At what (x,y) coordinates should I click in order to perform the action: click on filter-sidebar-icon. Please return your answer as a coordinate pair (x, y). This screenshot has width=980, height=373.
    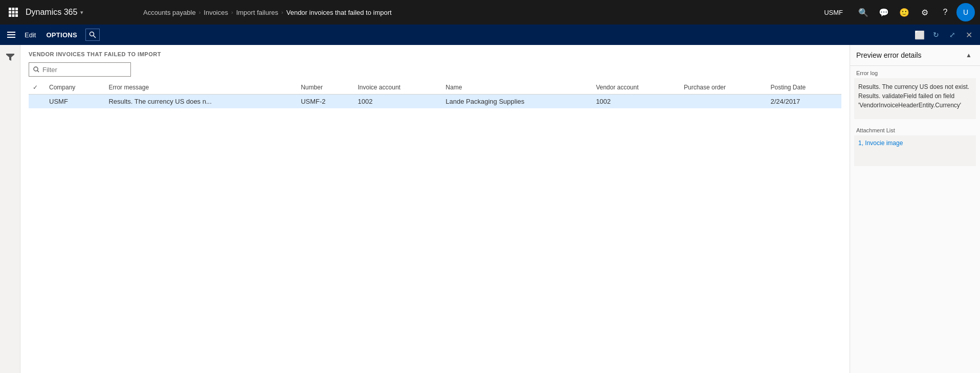
    Looking at the image, I should click on (10, 57).